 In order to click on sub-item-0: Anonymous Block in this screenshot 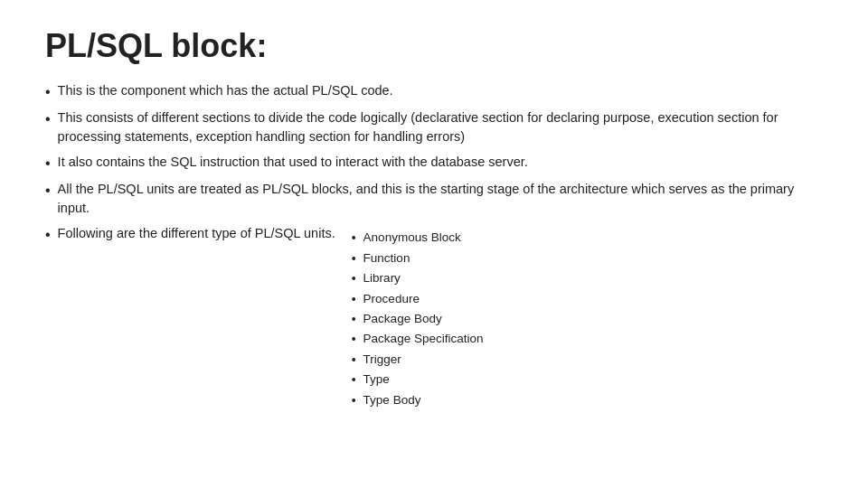, I will do `click(418, 238)`.